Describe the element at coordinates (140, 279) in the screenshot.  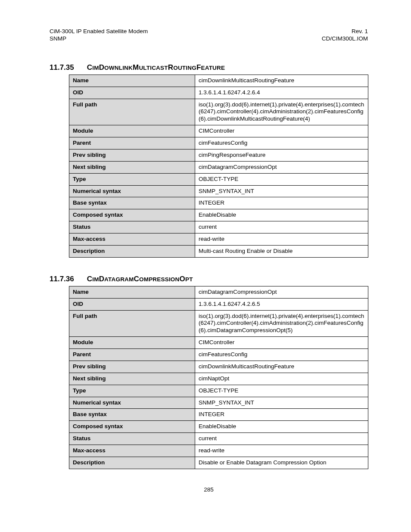
I see `section-title: CIMDATAGRAMCOMPRESSIONOPT` at that location.